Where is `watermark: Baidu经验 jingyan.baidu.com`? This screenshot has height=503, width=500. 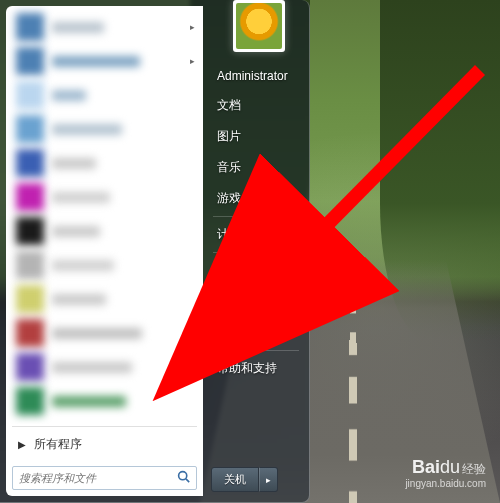
watermark: Baidu经验 jingyan.baidu.com is located at coordinates (446, 473).